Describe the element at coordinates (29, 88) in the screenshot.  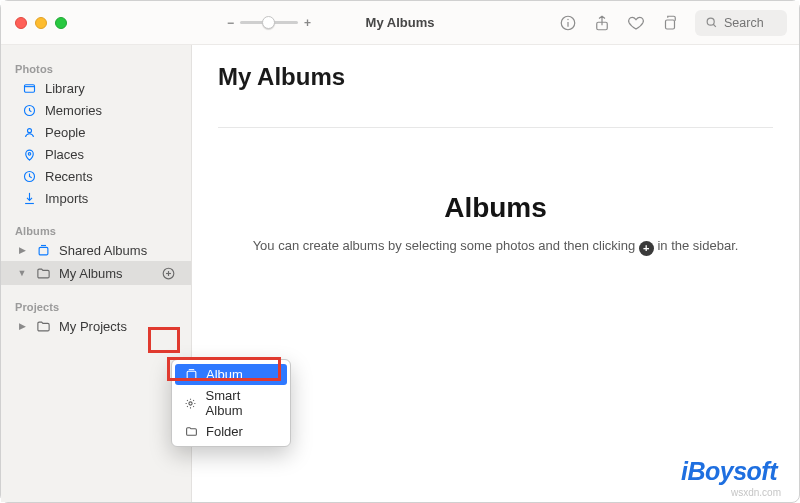
I see `library-icon` at that location.